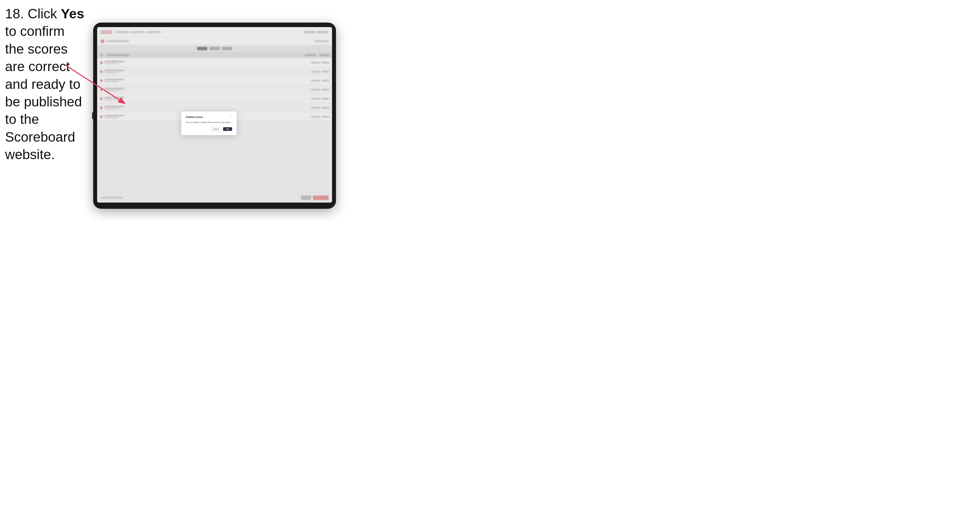 This screenshot has height=527, width=980. Describe the element at coordinates (215, 115) in the screenshot. I see `modal-overlay: Publish scores × Are you ready to publis…` at that location.